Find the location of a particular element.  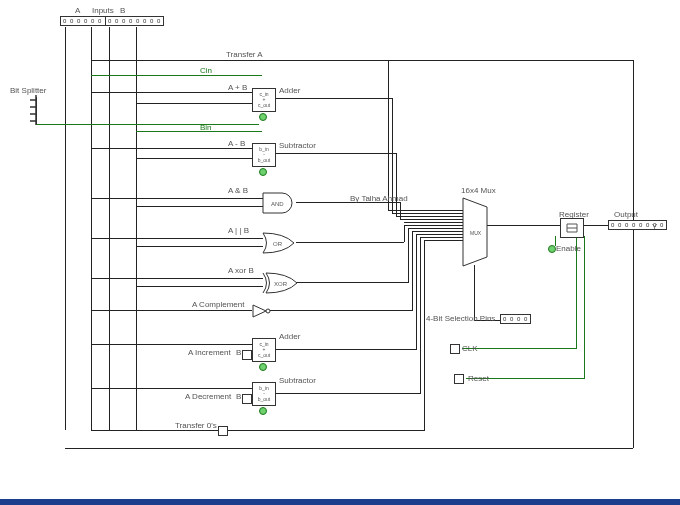

label-clk: CLK is located at coordinates (470, 348).